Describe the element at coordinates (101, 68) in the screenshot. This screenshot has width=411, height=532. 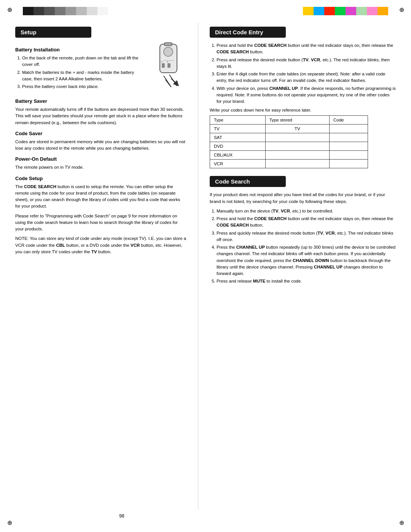
I see `battery-installation-section: + +` at that location.